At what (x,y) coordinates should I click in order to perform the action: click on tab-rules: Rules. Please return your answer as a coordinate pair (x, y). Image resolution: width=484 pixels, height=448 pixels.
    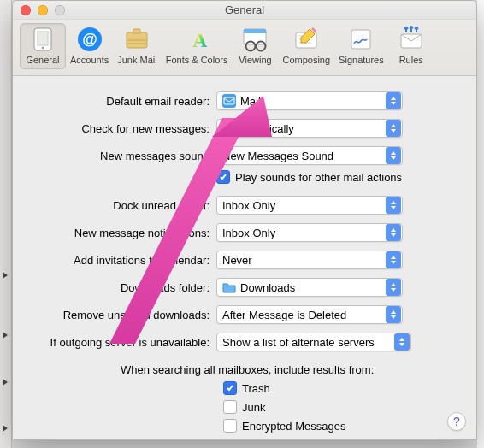
    Looking at the image, I should click on (411, 46).